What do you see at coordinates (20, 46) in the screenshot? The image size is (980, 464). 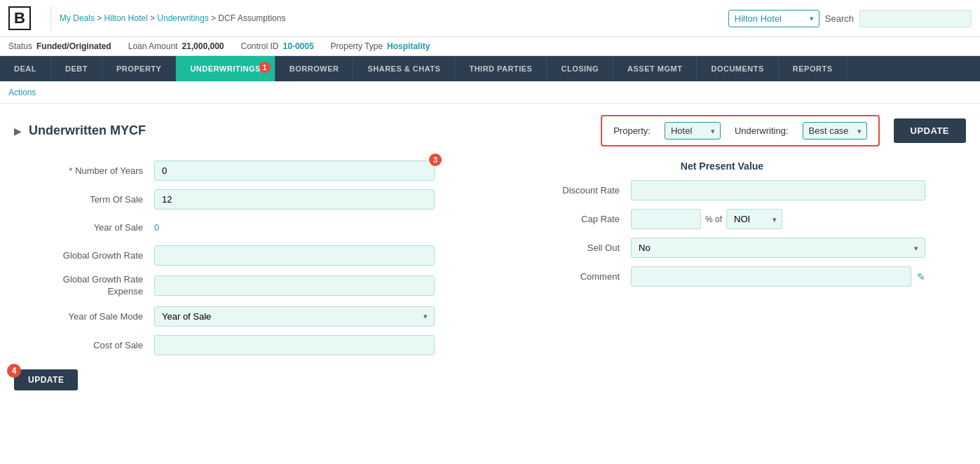 I see `status-label: Status` at bounding box center [20, 46].